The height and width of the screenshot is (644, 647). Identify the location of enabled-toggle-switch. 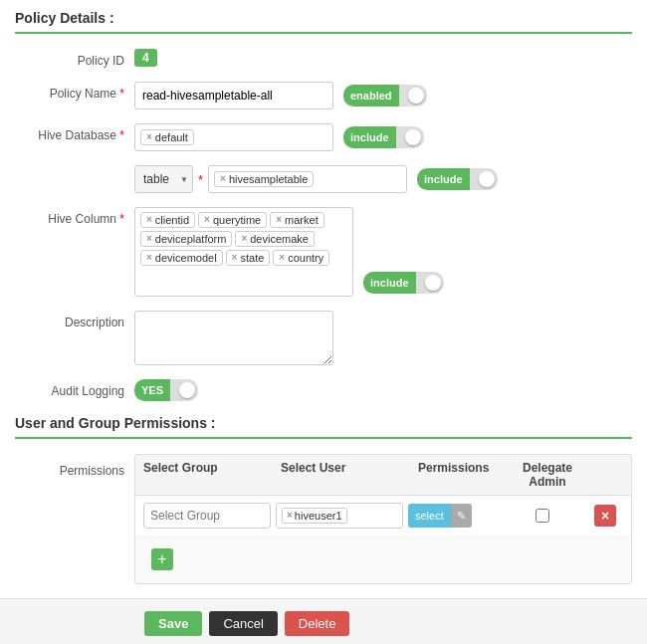
(413, 96).